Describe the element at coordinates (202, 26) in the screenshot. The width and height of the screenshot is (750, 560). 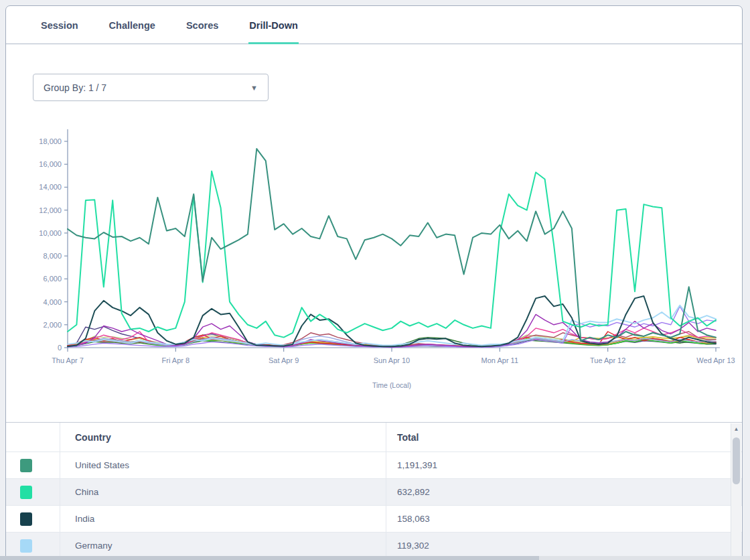
I see `tab-scores: Scores` at that location.